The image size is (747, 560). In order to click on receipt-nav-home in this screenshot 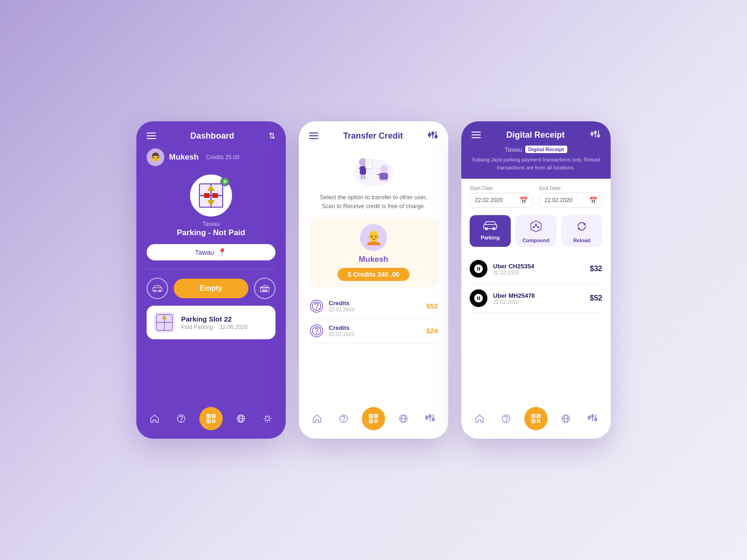, I will do `click(479, 419)`.